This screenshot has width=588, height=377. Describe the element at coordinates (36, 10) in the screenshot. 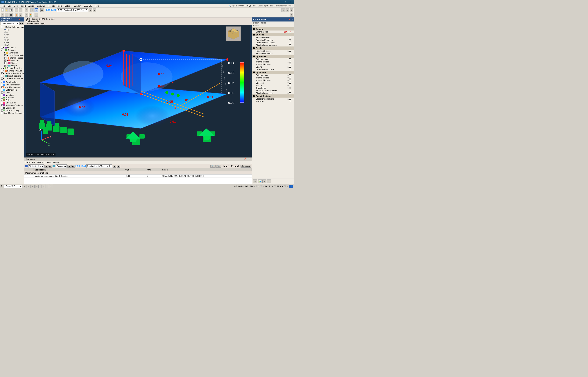

I see `select-btn: ↖` at that location.